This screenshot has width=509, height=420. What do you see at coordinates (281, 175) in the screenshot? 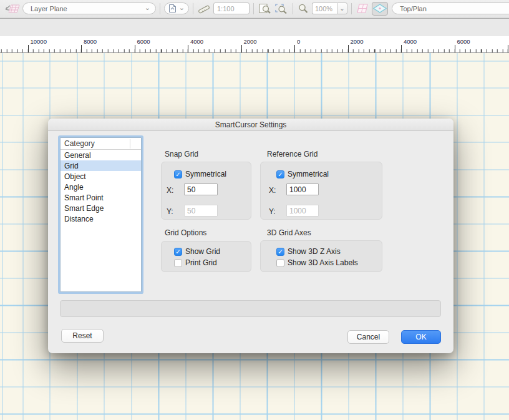
I see `reference-symmetrical-checkbox: ✓` at bounding box center [281, 175].